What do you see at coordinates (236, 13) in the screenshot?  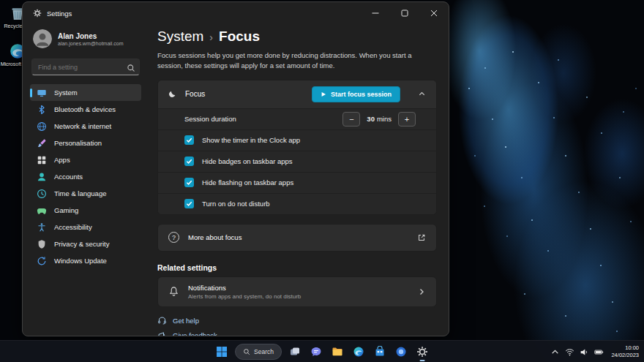 I see `titlebar: Settings` at bounding box center [236, 13].